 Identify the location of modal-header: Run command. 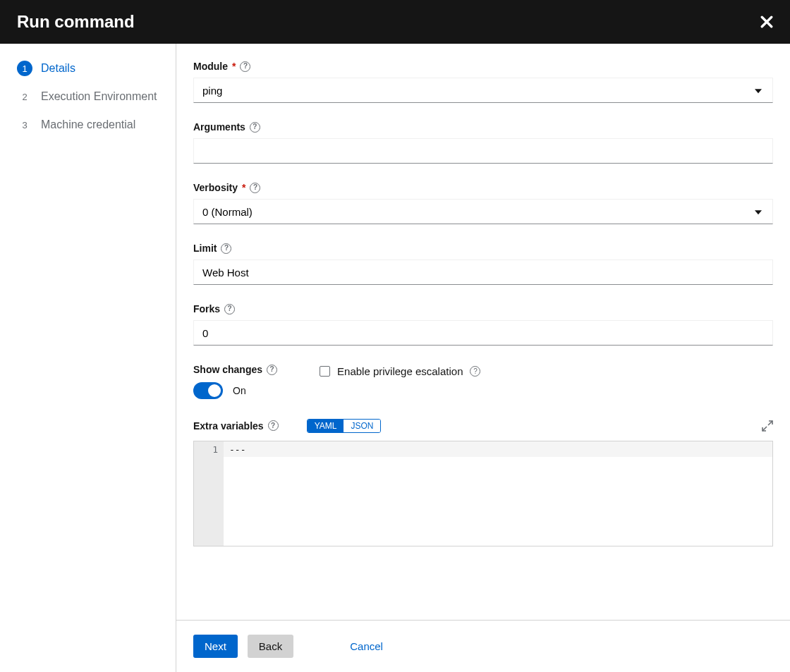
(395, 22).